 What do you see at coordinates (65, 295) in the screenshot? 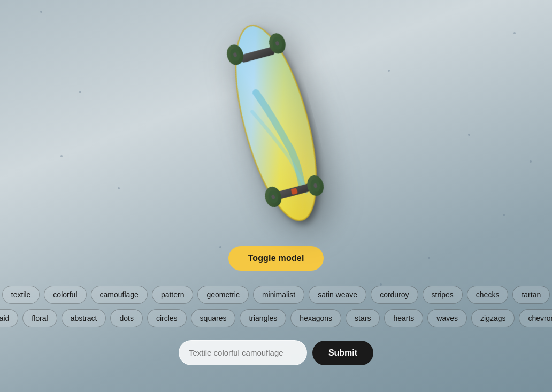
I see `tag-colorful: colorful` at bounding box center [65, 295].